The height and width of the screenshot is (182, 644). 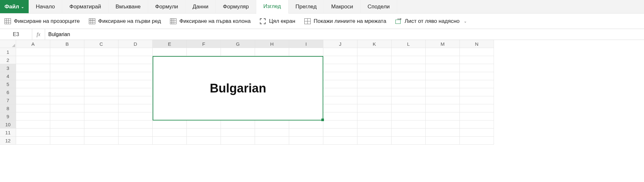 I want to click on column-header: F, so click(x=204, y=44).